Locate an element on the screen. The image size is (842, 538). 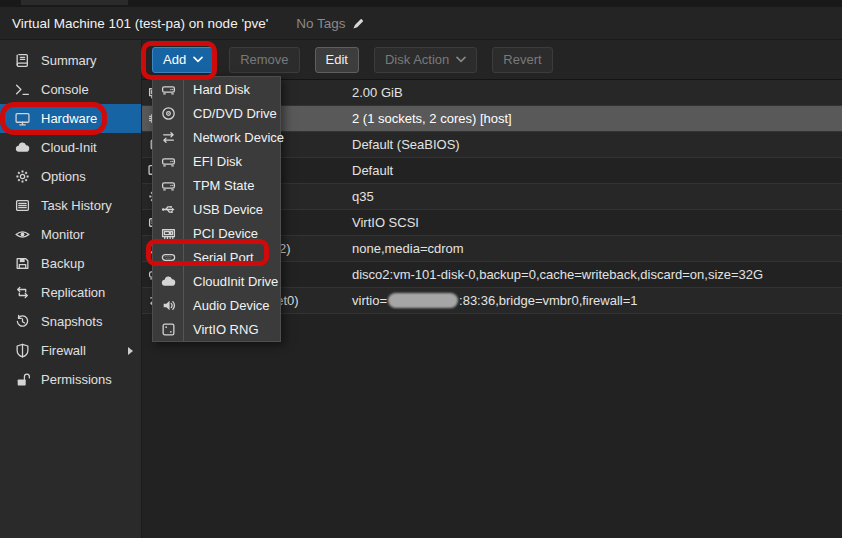
usb-icon is located at coordinates (168, 209).